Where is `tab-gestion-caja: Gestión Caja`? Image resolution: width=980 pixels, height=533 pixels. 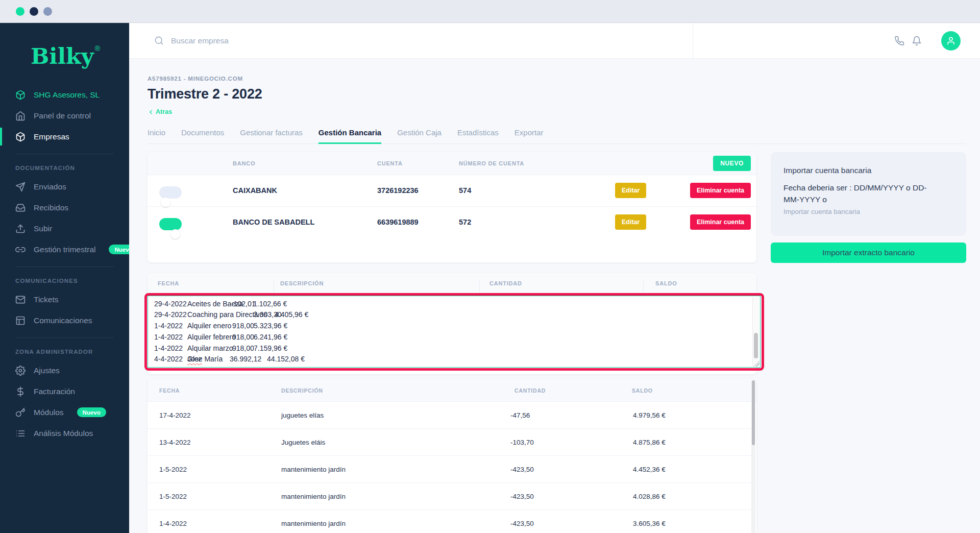
tab-gestion-caja: Gestión Caja is located at coordinates (420, 136).